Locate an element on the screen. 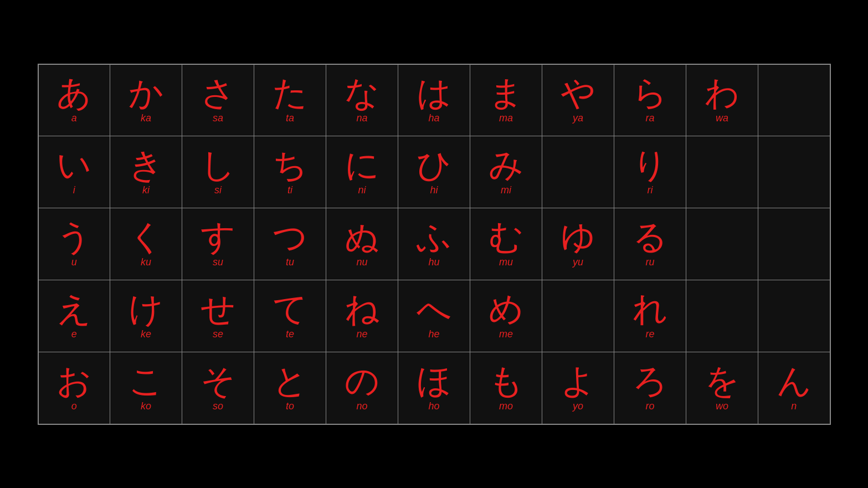 The width and height of the screenshot is (868, 488). romaji-label: wo is located at coordinates (722, 407).